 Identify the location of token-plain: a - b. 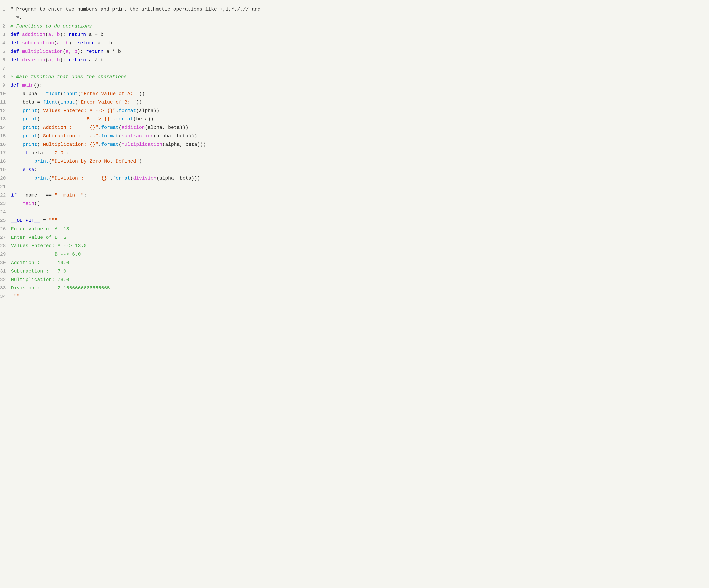
(105, 43).